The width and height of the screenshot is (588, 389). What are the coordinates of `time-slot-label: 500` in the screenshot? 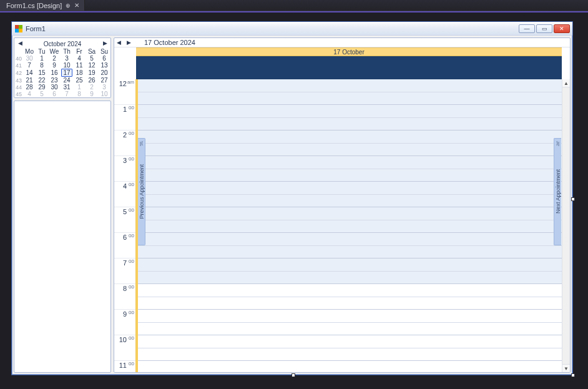 It's located at (125, 220).